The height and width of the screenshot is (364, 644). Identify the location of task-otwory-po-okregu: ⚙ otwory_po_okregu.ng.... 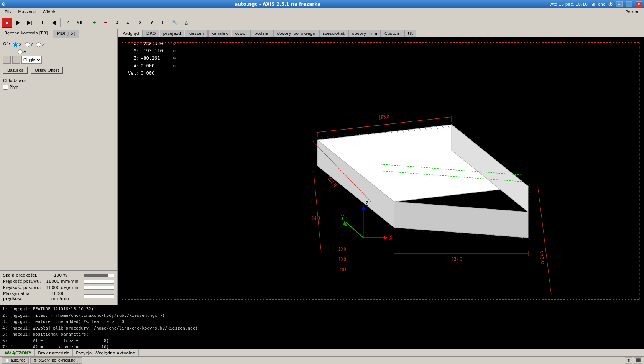
(56, 361).